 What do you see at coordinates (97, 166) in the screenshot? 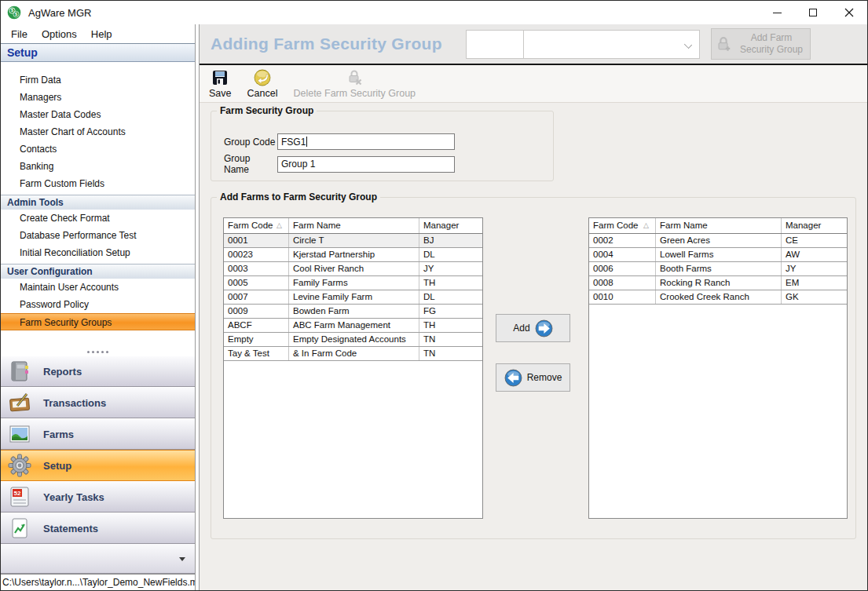
I see `sidebar-item-banking: Banking` at bounding box center [97, 166].